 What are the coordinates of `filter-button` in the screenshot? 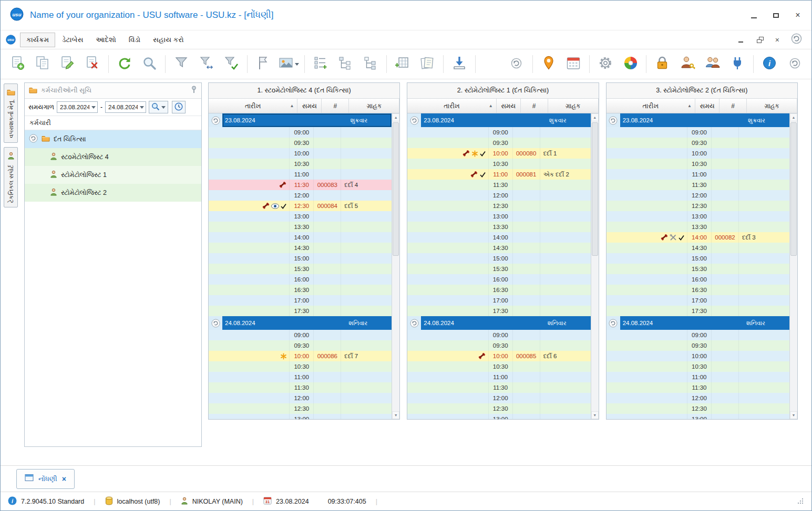 It's located at (181, 64).